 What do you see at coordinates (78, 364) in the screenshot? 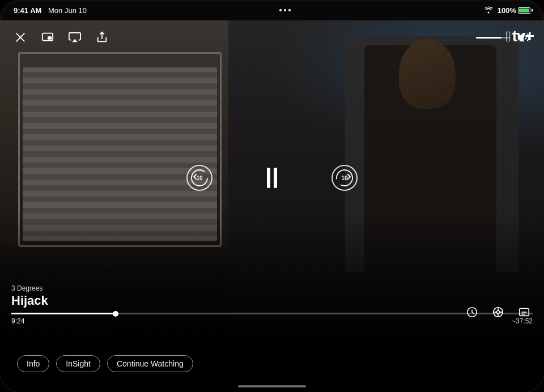
I see `insight-button: InSight` at bounding box center [78, 364].